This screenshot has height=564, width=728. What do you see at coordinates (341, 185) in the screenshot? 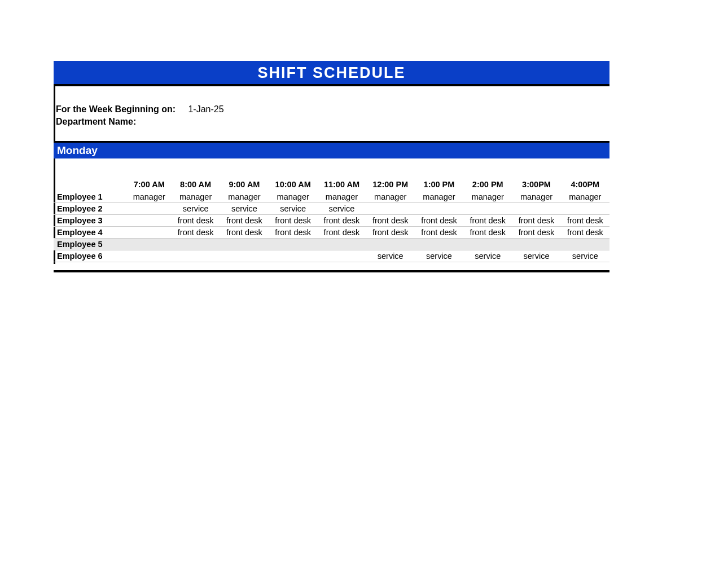
I see `time-header: 11:00 AM` at bounding box center [341, 185].